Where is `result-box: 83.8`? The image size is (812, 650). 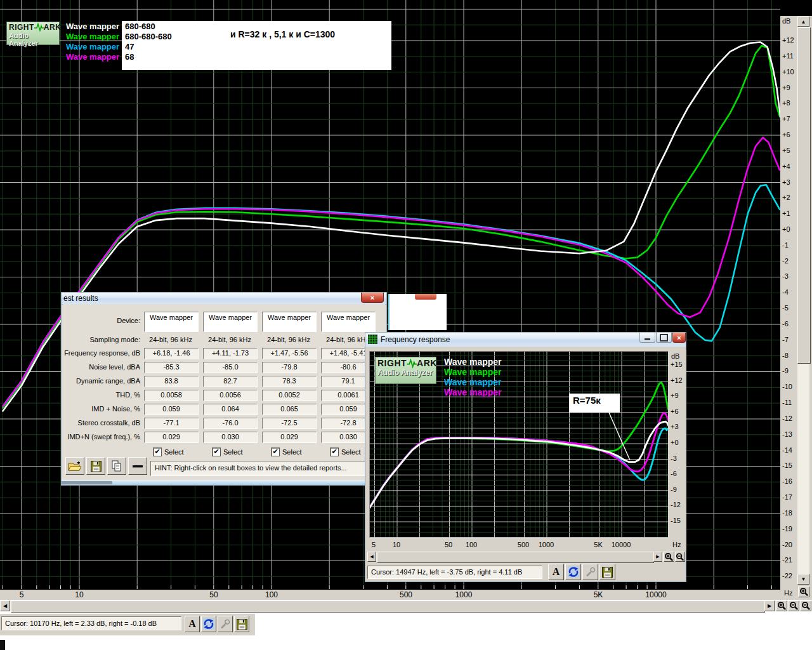 result-box: 83.8 is located at coordinates (171, 381).